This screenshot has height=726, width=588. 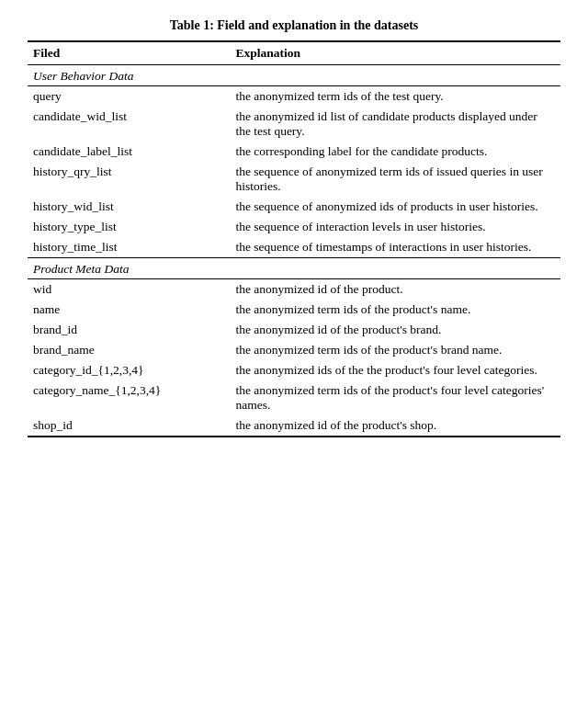 I want to click on table-row: widthe anonymized id of the product., so click(x=294, y=290).